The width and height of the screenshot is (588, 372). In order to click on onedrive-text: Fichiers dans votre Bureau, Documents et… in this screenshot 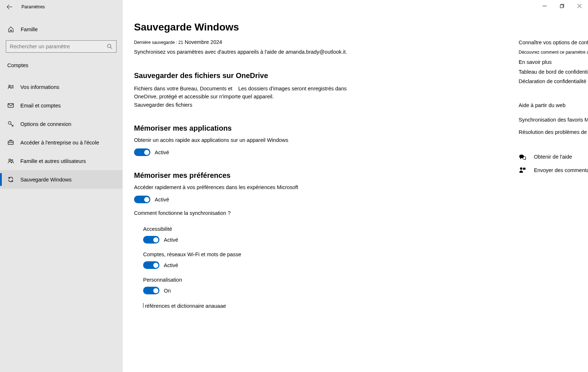, I will do `click(243, 93)`.